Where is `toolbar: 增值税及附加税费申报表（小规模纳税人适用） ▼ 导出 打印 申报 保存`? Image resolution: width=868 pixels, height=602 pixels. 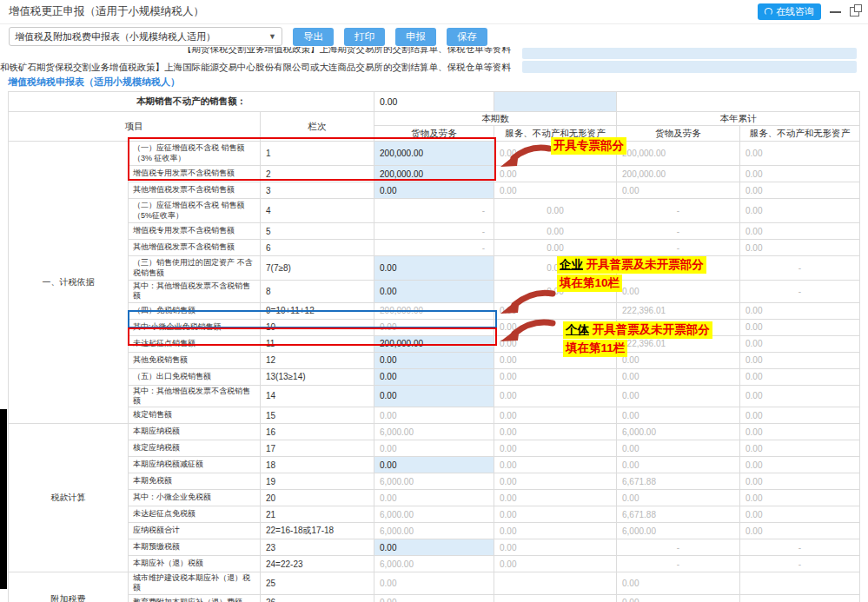
toolbar: 增值税及附加税费申报表（小规模纳税人适用） ▼ 导出 打印 申报 保存 is located at coordinates (434, 36).